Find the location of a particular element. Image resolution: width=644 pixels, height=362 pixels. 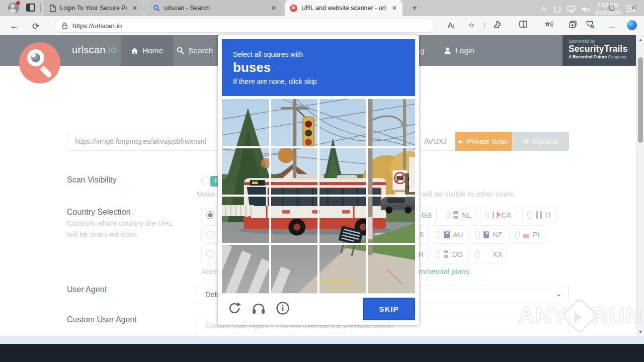

tab-urlscan-active: URL and website scanner - urlsca ✕ is located at coordinates (344, 8).